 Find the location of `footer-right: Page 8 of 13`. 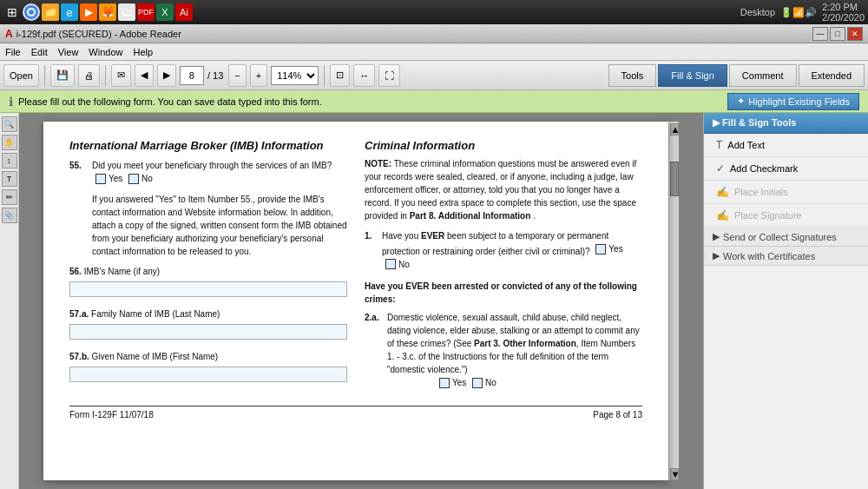

footer-right: Page 8 of 13 is located at coordinates (618, 415).